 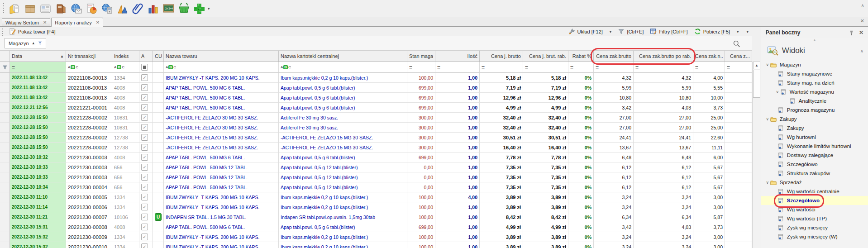 I want to click on action-filtry-ctrl-f-: Filtry [Ctrl+F], so click(x=669, y=32).